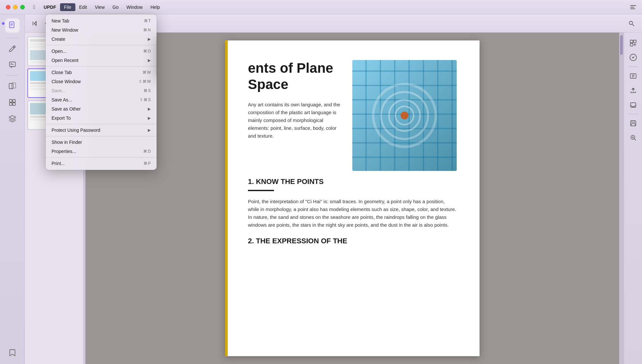  Describe the element at coordinates (99, 109) in the screenshot. I see `menu-item-save-as-other-label: Save as Other` at that location.